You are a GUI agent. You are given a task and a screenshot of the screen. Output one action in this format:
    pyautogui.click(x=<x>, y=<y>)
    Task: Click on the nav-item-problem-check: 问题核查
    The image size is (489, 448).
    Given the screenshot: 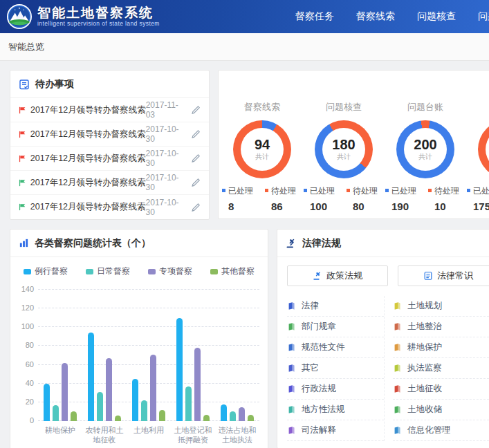 What is the action you would take?
    pyautogui.click(x=436, y=17)
    